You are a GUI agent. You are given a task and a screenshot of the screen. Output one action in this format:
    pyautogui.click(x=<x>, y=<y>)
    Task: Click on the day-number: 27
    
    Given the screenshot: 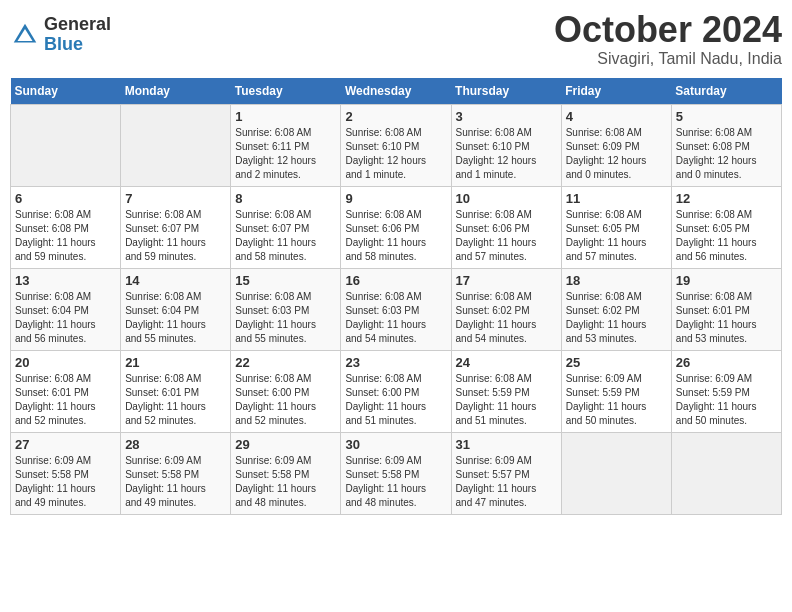 What is the action you would take?
    pyautogui.click(x=66, y=444)
    